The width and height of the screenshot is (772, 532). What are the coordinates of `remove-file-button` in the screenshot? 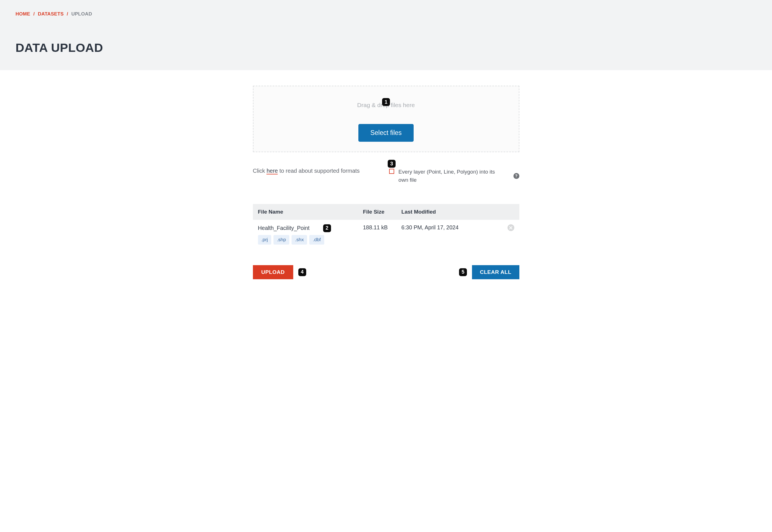 It's located at (511, 228).